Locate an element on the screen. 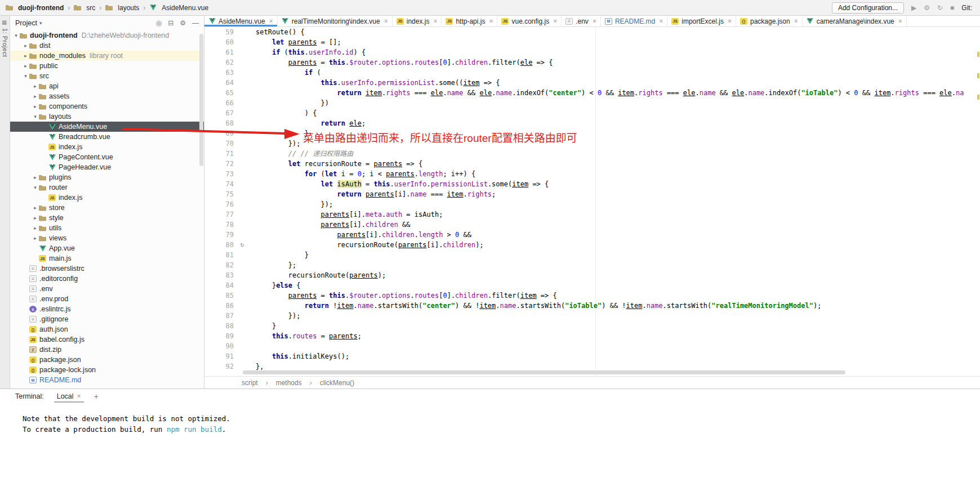 This screenshot has height=487, width=980. code-line: 74 let isAuth = this.userInfo.permission… is located at coordinates (593, 184).